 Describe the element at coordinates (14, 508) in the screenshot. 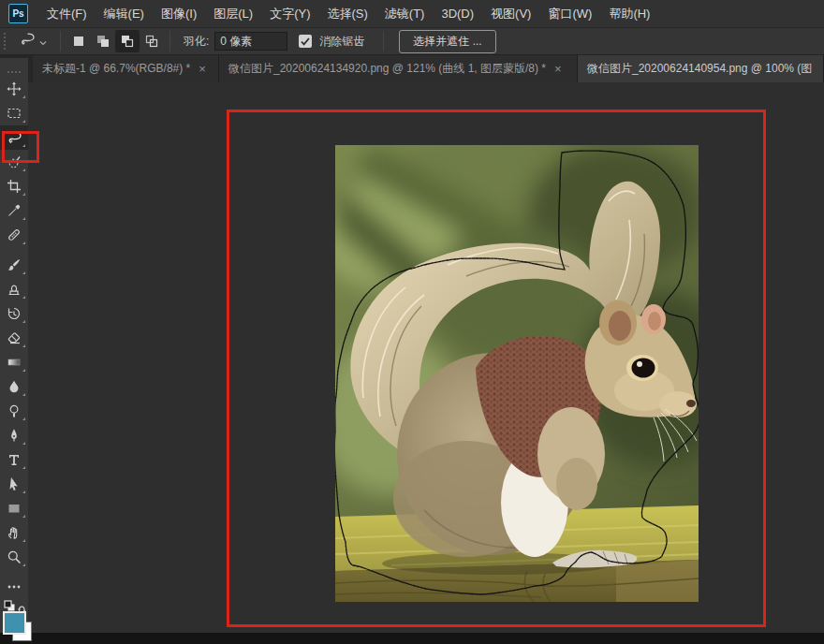

I see `tool-rectangle-shape` at that location.